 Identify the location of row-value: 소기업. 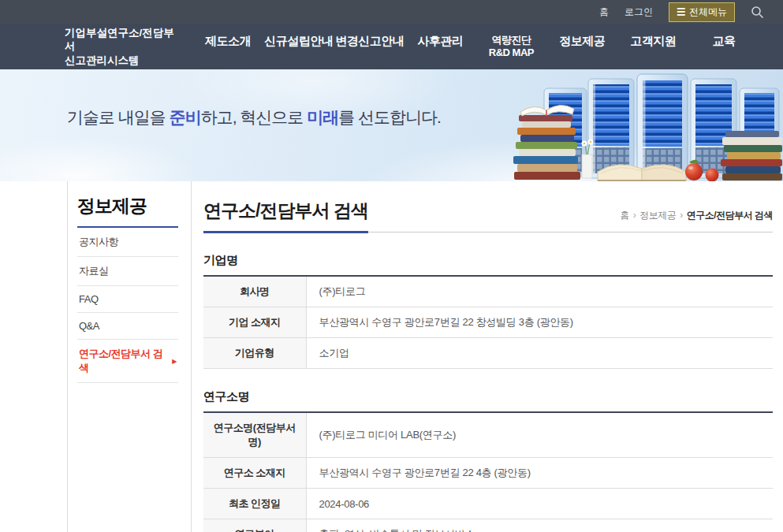
(539, 353).